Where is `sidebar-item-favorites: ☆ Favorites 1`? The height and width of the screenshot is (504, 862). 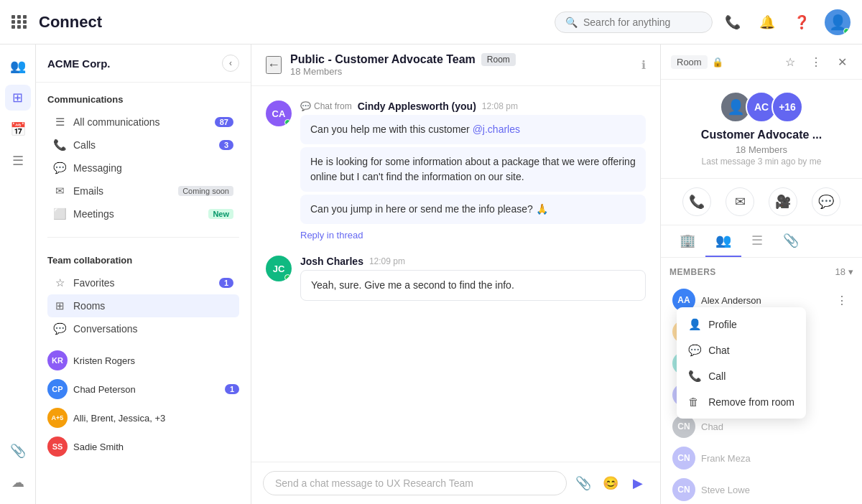 sidebar-item-favorites: ☆ Favorites 1 is located at coordinates (144, 283).